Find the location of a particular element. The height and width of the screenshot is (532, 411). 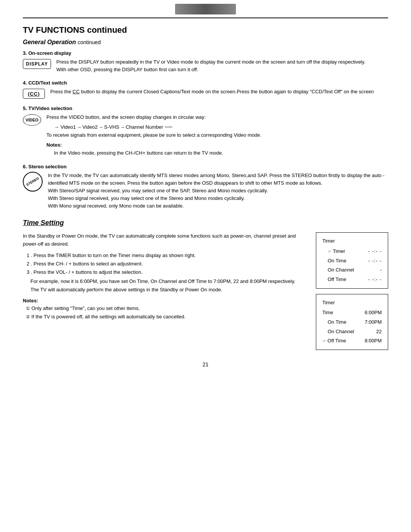

timer-row-2-1: Time 6:00PM is located at coordinates (352, 313).